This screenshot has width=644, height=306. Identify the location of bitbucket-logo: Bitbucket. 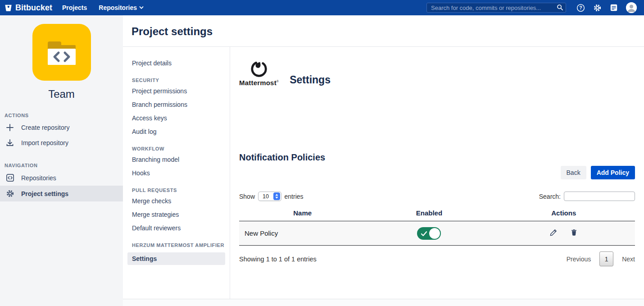
(28, 8).